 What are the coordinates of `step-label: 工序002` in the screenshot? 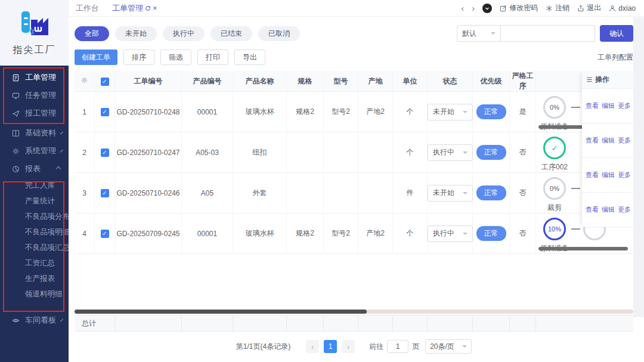 It's located at (555, 167).